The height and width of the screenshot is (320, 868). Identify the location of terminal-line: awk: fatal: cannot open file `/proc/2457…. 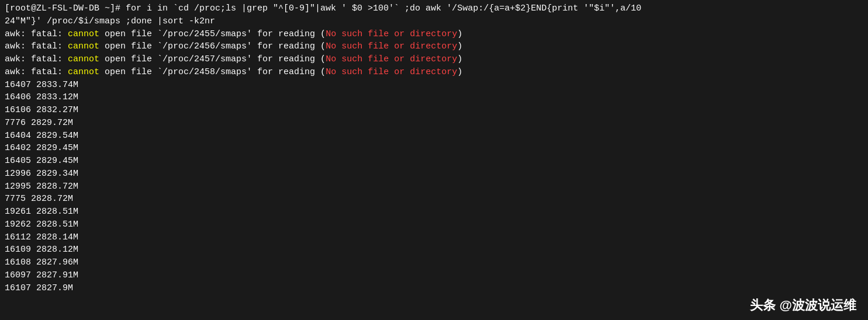
(434, 60).